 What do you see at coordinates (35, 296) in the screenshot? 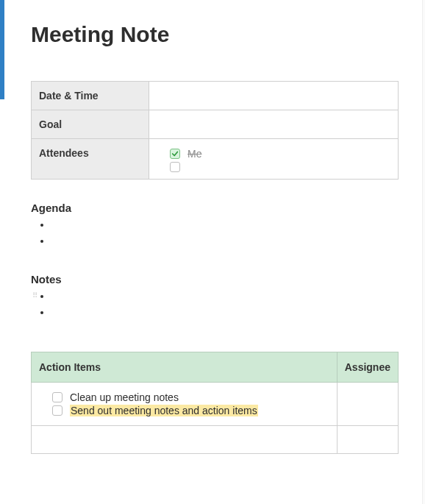
I see `drag-handle-icon: ⠿` at bounding box center [35, 296].